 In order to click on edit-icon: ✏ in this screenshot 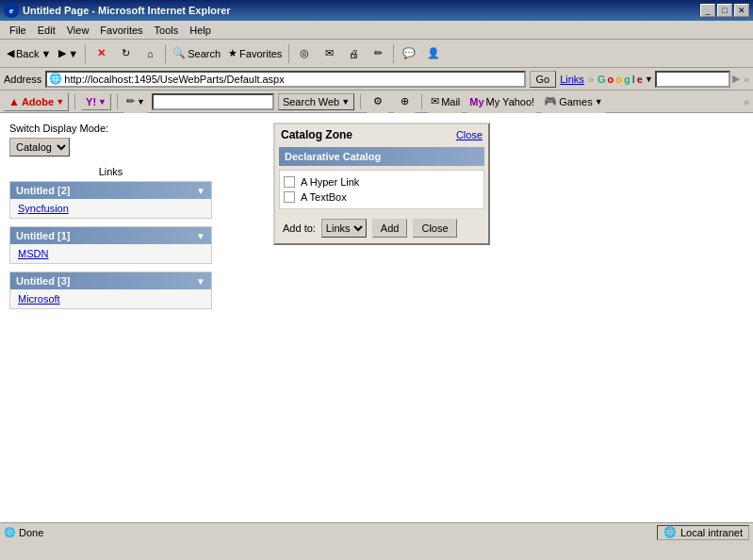, I will do `click(379, 53)`.